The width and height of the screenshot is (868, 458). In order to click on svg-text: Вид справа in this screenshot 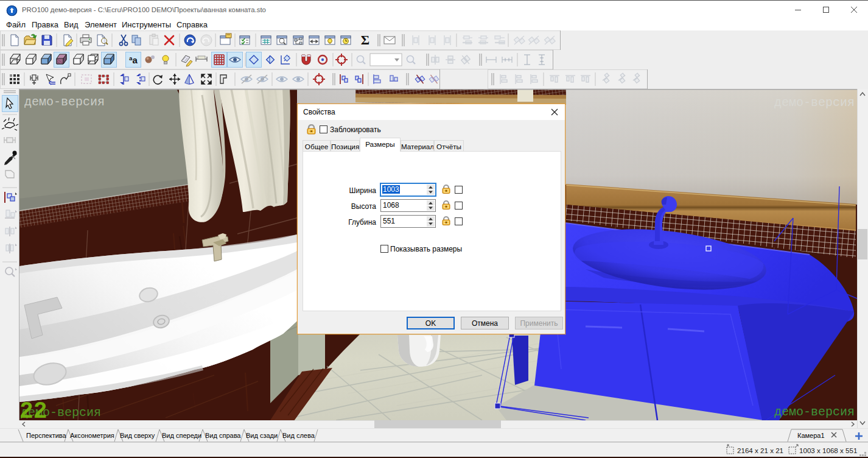, I will do `click(223, 435)`.